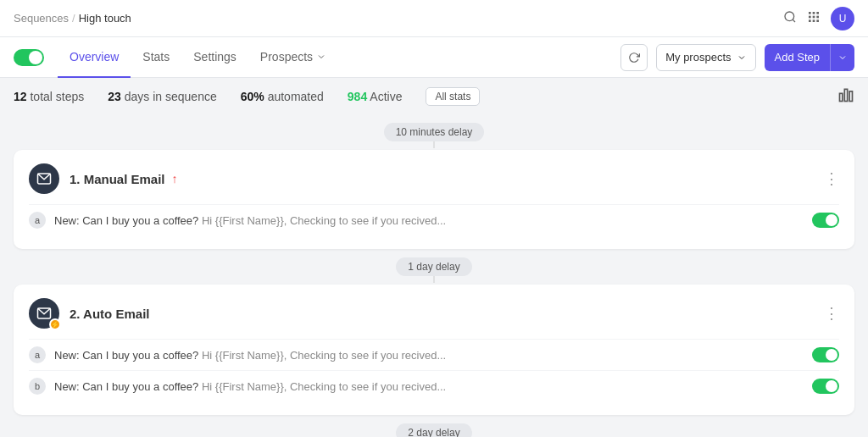 This screenshot has height=437, width=868. Describe the element at coordinates (705, 58) in the screenshot. I see `prospects-filter-dropdown: My prospects` at that location.